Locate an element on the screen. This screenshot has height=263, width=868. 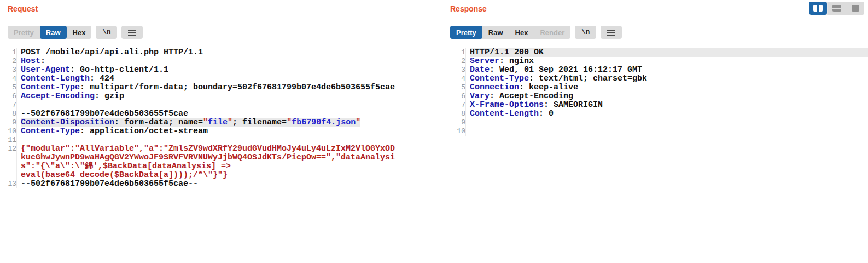
code-line: 10 is located at coordinates (659, 132).